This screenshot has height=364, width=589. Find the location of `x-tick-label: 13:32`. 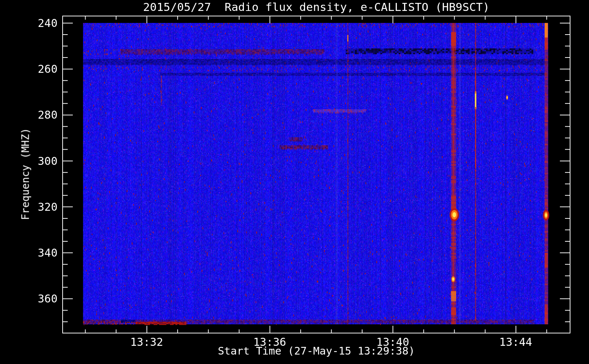

x-tick-label: 13:32 is located at coordinates (147, 342).